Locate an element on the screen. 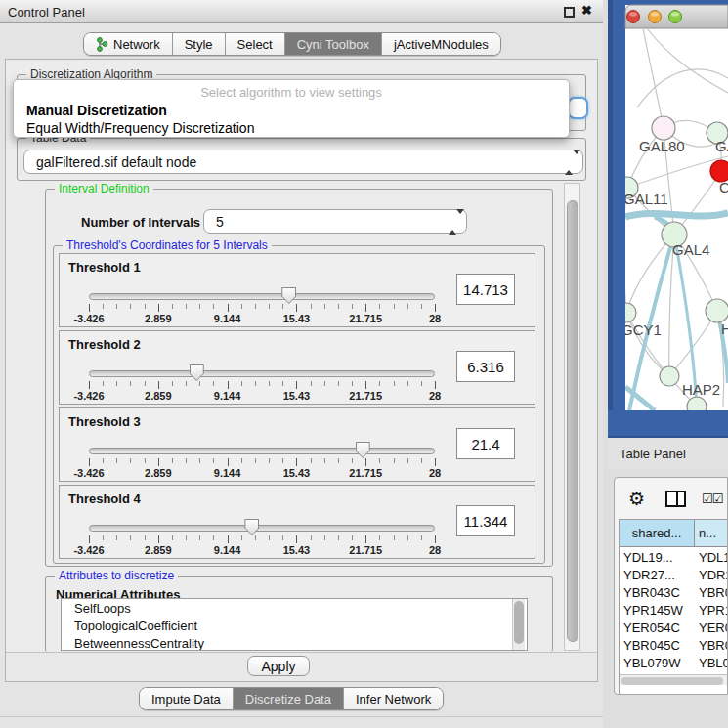  control-panel-tab-bar: Network Style Select Cyni Toolbox jActiv… is located at coordinates (292, 44).